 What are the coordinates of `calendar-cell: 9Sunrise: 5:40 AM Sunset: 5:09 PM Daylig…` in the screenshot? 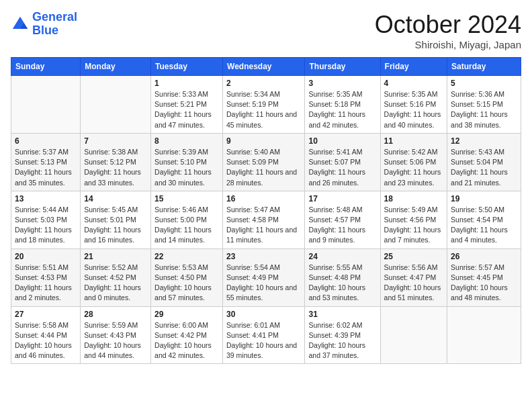 It's located at (264, 162).